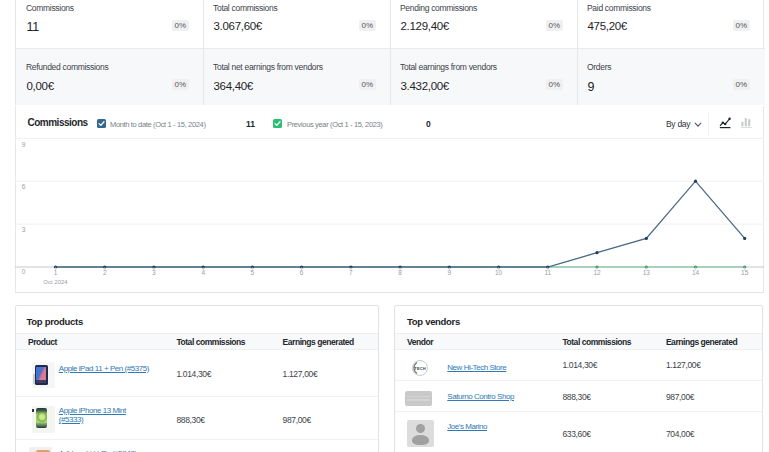 This screenshot has height=452, width=769. I want to click on svg-text: 11, so click(548, 272).